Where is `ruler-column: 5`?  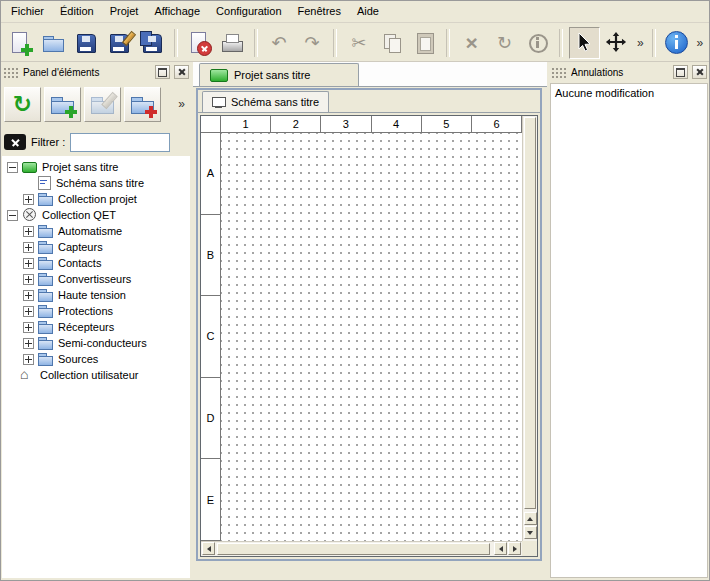
ruler-column: 5 is located at coordinates (447, 124).